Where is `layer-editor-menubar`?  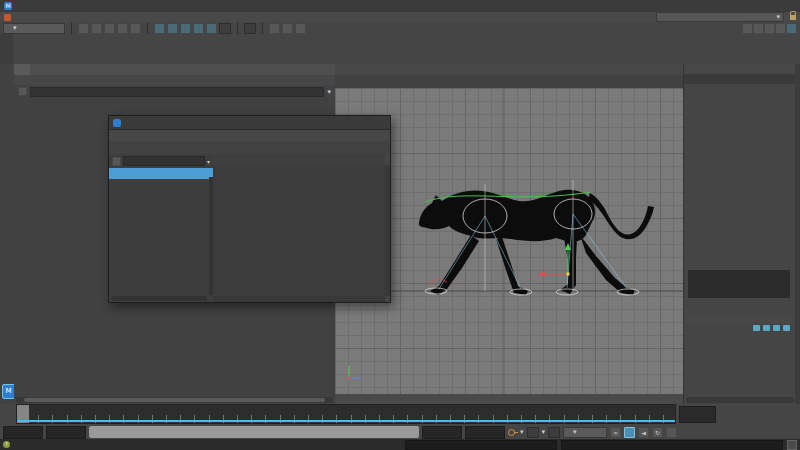 layer-editor-menubar is located at coordinates (740, 318).